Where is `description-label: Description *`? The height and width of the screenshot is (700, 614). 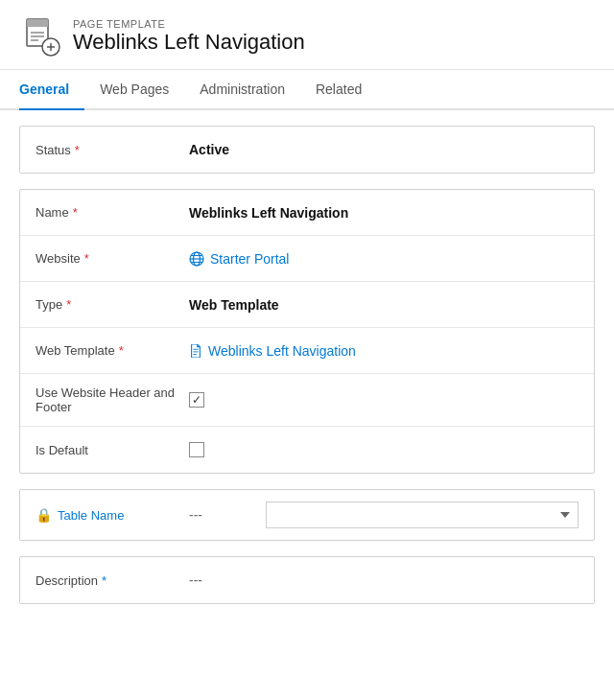
description-label: Description * is located at coordinates (112, 581).